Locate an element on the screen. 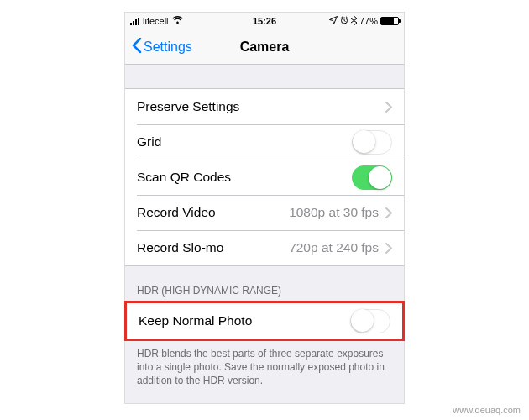 The height and width of the screenshot is (420, 529). back-label: Settings is located at coordinates (168, 47).